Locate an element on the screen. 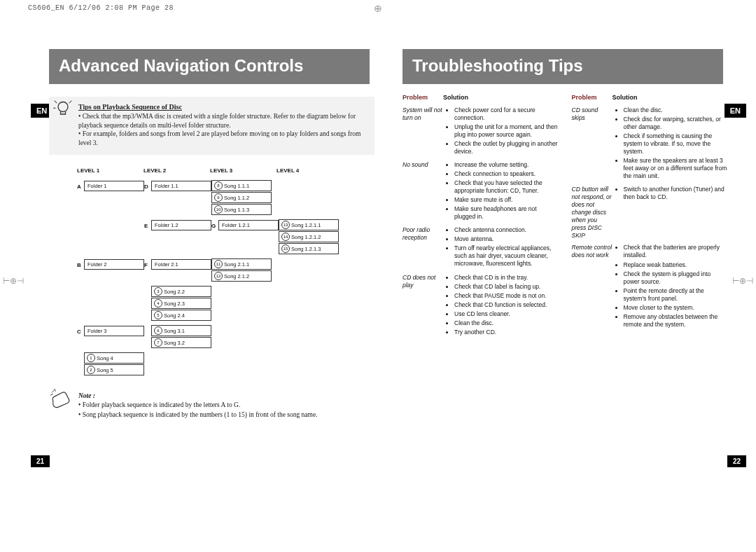 The width and height of the screenshot is (756, 552). marker-g: G is located at coordinates (215, 237).